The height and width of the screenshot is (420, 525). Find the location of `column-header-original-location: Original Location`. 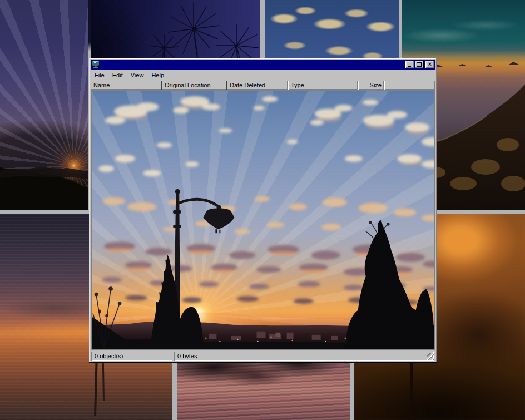

column-header-original-location: Original Location is located at coordinates (195, 86).